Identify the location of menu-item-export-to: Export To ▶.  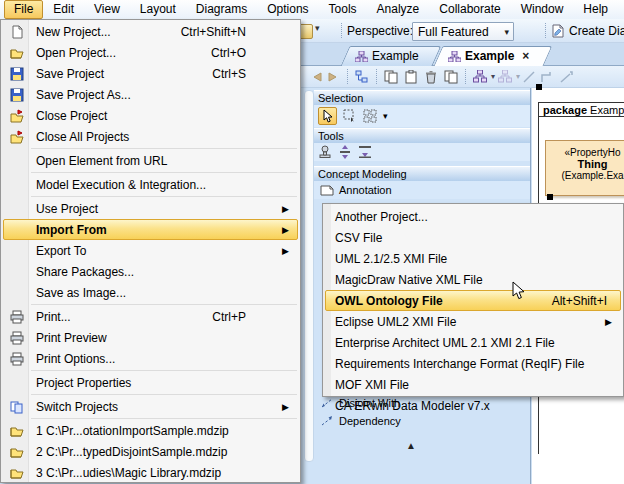
(150, 250).